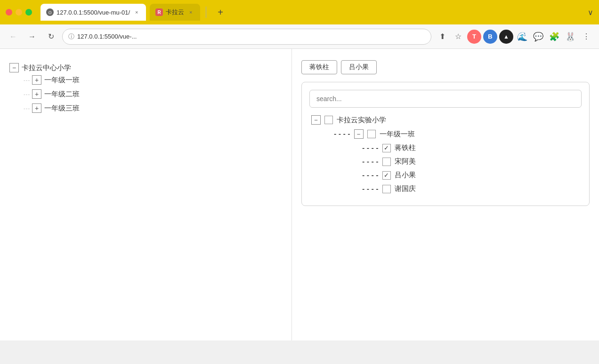 The image size is (599, 364). What do you see at coordinates (506, 37) in the screenshot?
I see `triangle-icon: ▲` at bounding box center [506, 37].